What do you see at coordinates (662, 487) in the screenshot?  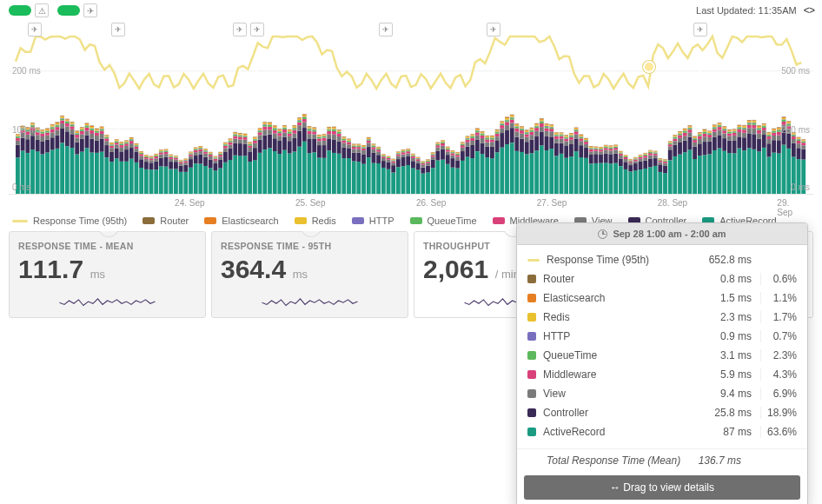 I see `drag-to-view-details-button: ↔ Drag to view details` at bounding box center [662, 487].